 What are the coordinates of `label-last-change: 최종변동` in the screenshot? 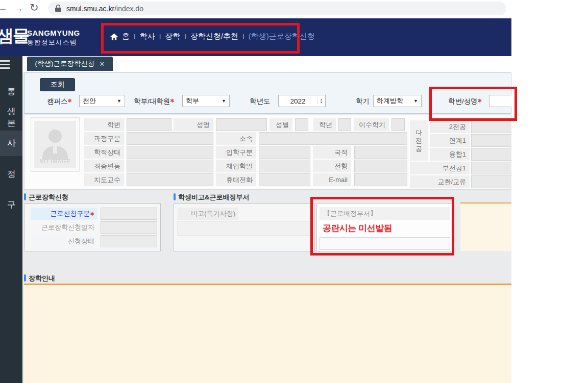 It's located at (104, 166).